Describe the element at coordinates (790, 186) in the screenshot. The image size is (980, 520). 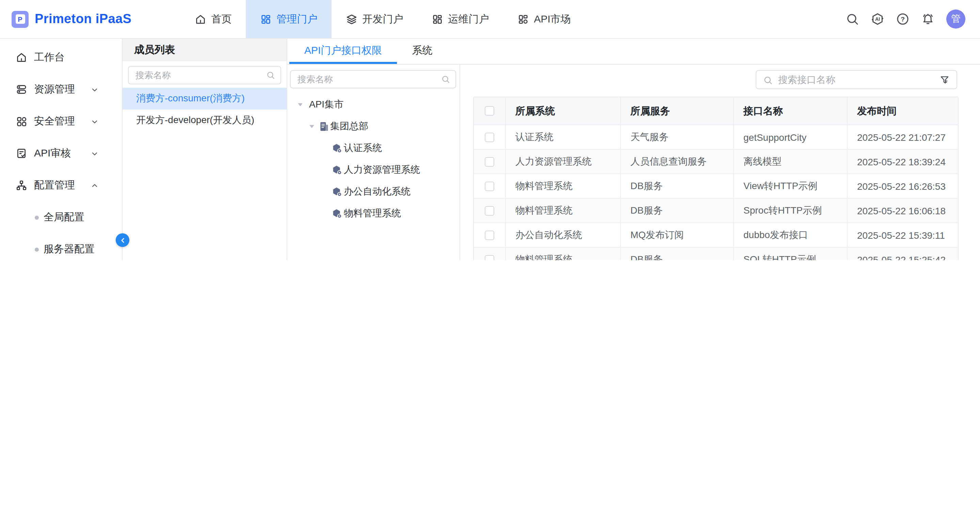
I see `cell-api-name: View转HTTP示例` at that location.